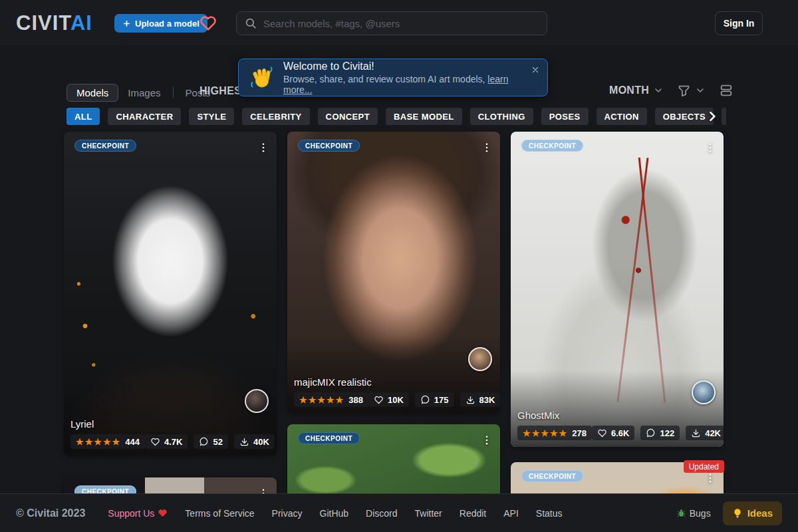  I want to click on sign-in-button: Sign In, so click(739, 23).